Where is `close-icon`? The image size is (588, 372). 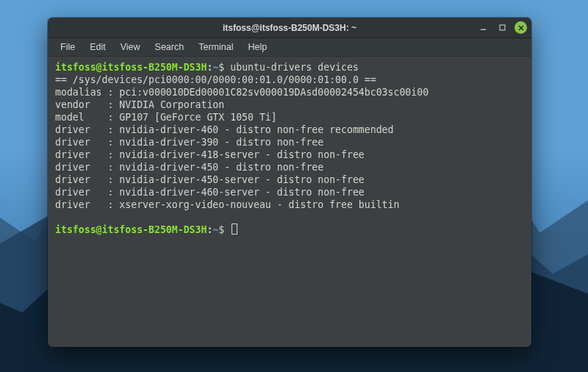 close-icon is located at coordinates (521, 28).